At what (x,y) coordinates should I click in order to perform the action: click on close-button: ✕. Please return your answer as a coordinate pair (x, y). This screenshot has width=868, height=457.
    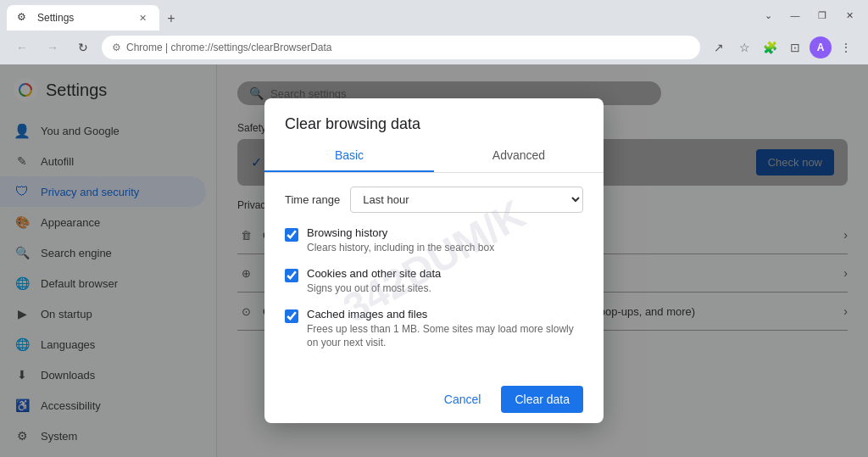
    Looking at the image, I should click on (849, 15).